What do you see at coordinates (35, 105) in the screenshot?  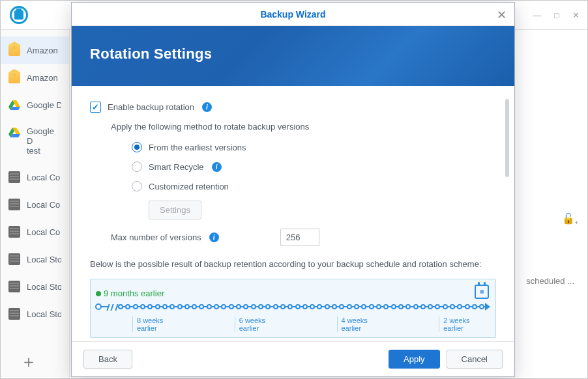 I see `sidebar-item-googledrive-1: Google D` at bounding box center [35, 105].